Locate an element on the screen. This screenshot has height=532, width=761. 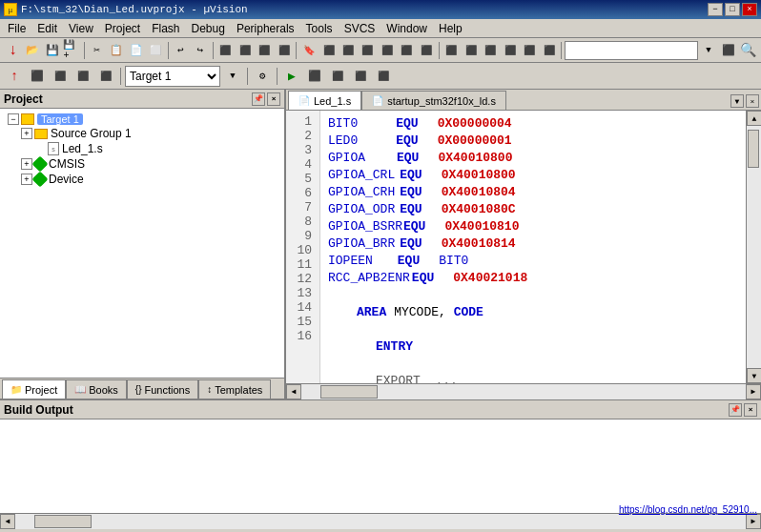
target-selector: Target 1 is located at coordinates (173, 76).